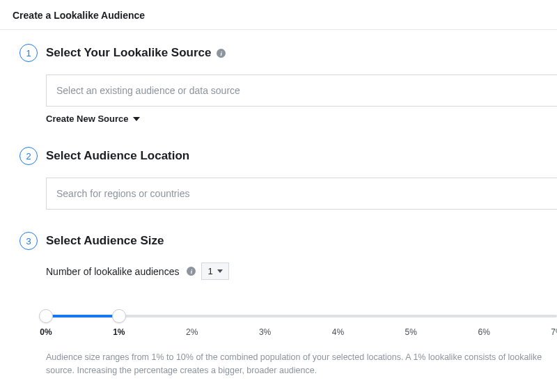  I want to click on create-new-source-label: Create New Source, so click(88, 118).